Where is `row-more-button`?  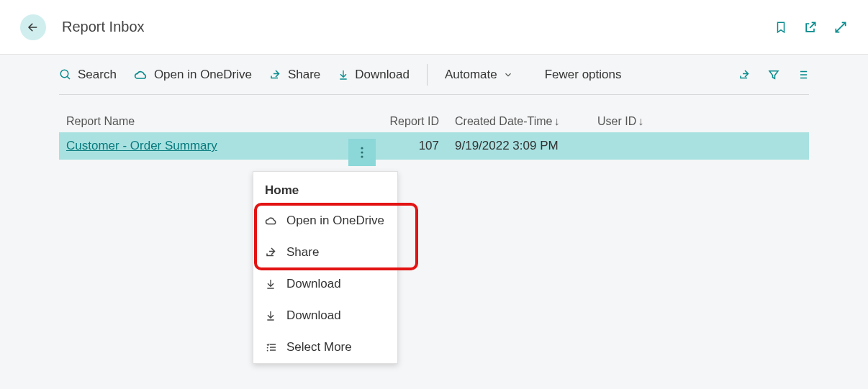
row-more-button is located at coordinates (362, 152).